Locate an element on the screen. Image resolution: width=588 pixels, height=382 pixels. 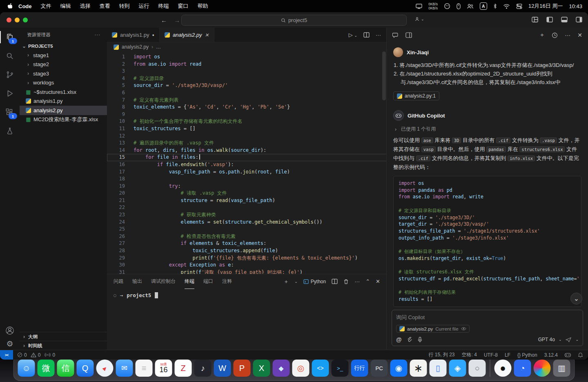
code-line-22: 22 is located at coordinates (247, 208).